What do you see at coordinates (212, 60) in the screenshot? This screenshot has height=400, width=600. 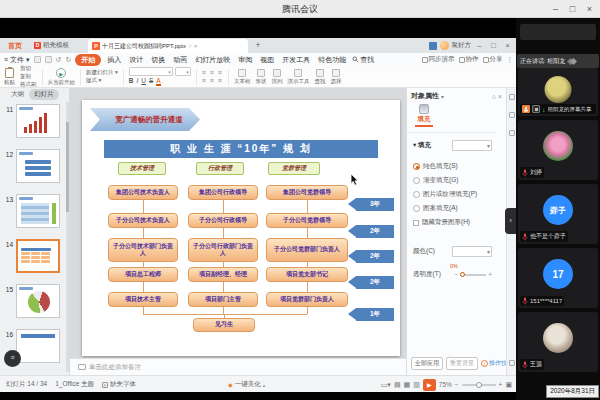 I see `menu-slideshow: 幻灯片放映` at bounding box center [212, 60].